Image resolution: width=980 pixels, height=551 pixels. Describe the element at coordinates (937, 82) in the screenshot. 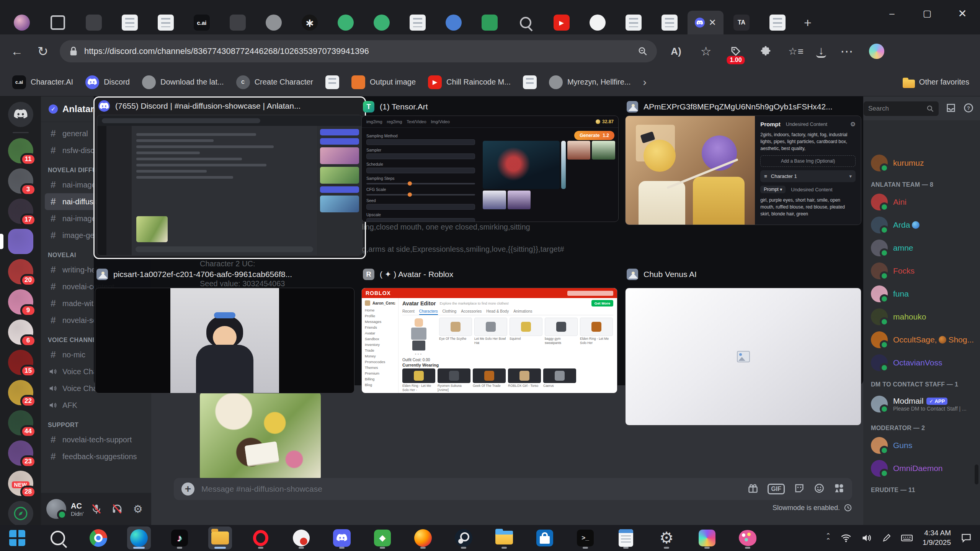

I see `other-favorites-button: Other favorites` at that location.